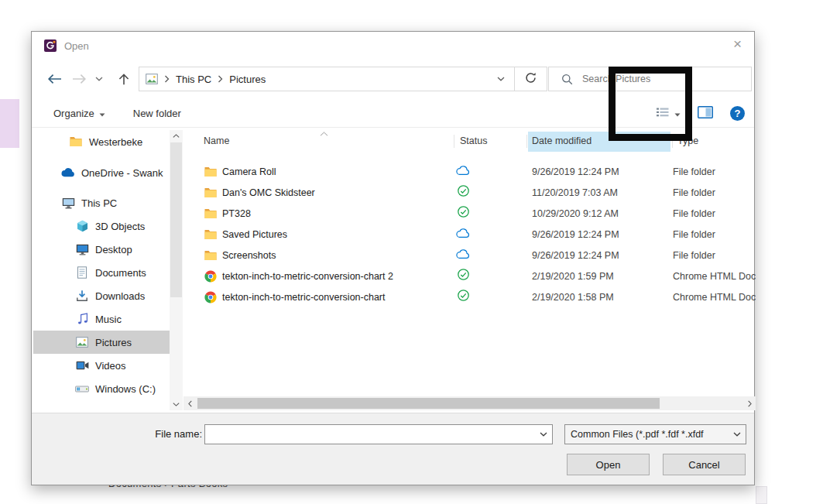  I want to click on dialog-title: Open, so click(77, 46).